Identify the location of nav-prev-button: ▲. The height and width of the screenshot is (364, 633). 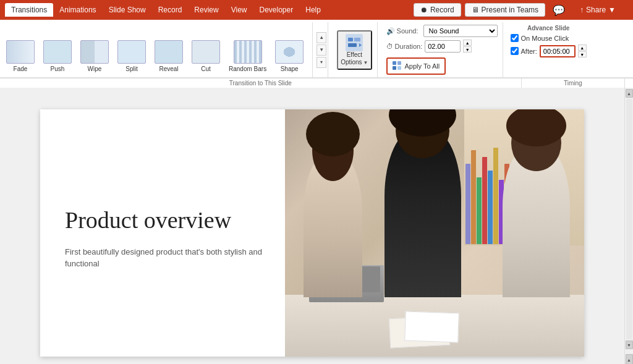
(629, 359).